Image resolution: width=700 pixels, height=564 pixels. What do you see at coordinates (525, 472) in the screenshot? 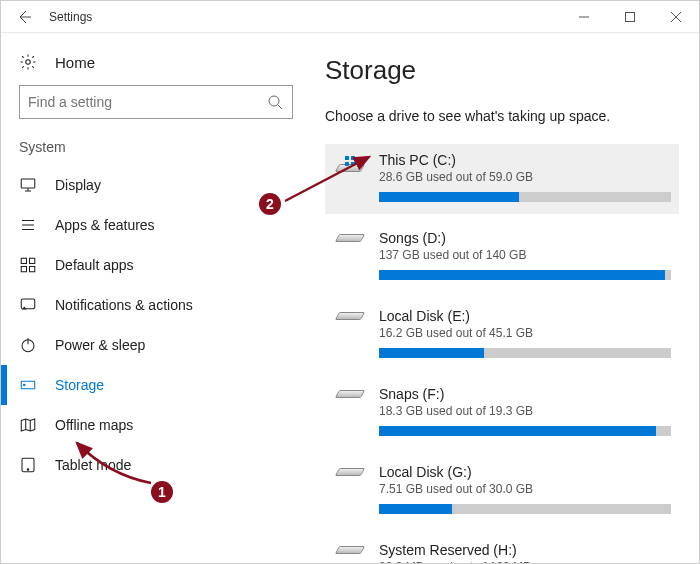
I see `drive-title: Local Disk (G:)` at bounding box center [525, 472].